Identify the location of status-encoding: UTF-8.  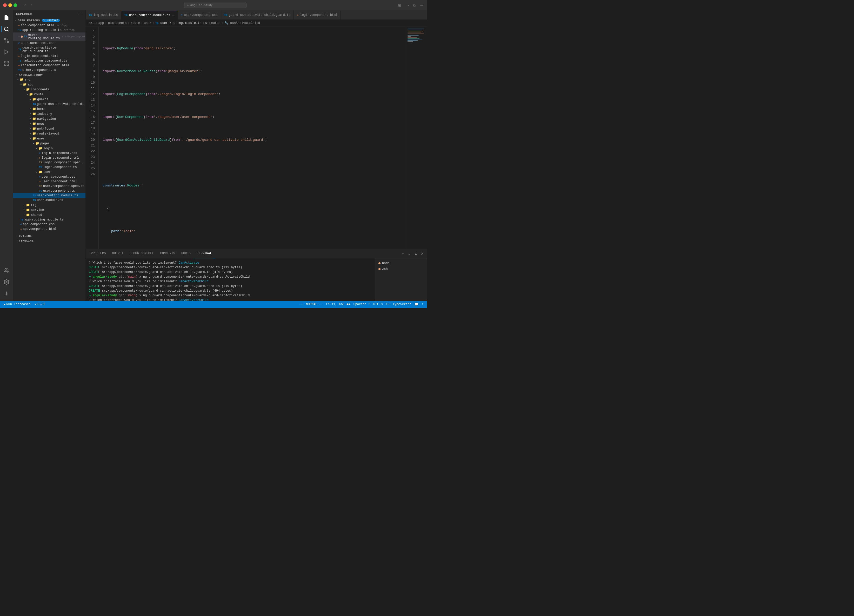
(378, 304).